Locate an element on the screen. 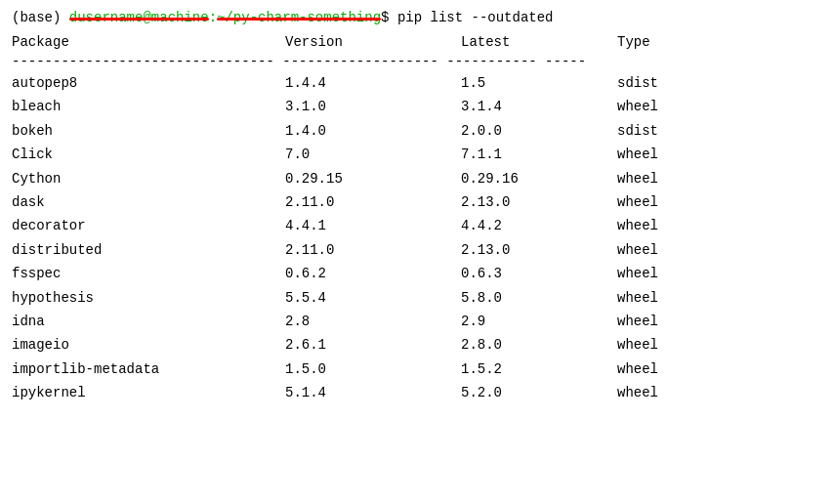  cell-package-3: Click is located at coordinates (148, 154).